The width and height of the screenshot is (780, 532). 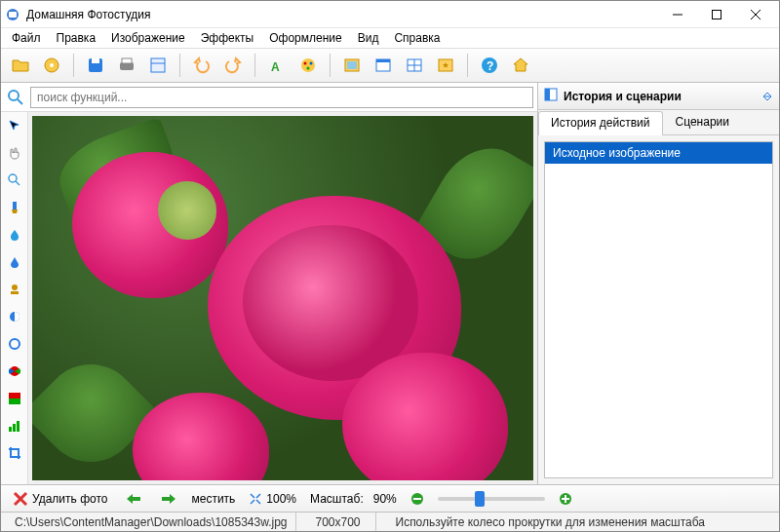 What do you see at coordinates (521, 65) in the screenshot?
I see `home-icon` at bounding box center [521, 65].